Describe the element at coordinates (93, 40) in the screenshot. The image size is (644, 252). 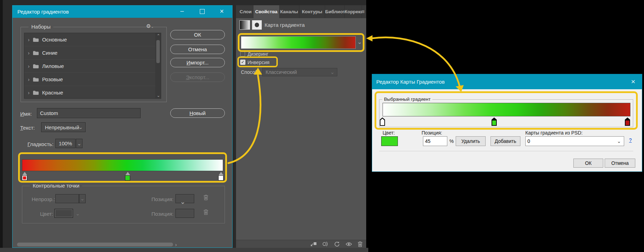
I see `preset-folder-row: › Основные` at that location.